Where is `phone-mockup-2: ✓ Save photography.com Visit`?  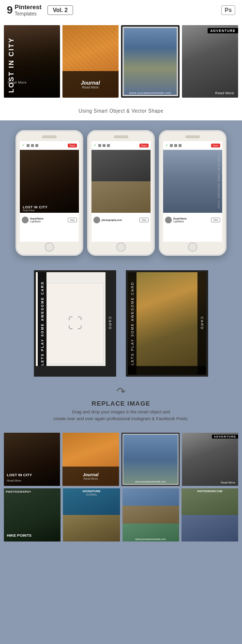 phone-mockup-2: ✓ Save photography.com Visit is located at coordinates (121, 193).